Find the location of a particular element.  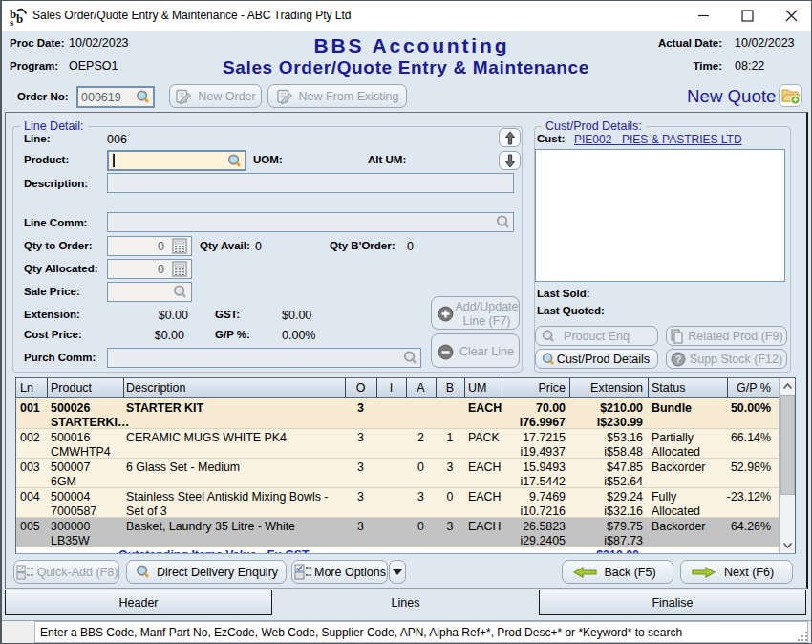

svg-text: s is located at coordinates (11, 21).